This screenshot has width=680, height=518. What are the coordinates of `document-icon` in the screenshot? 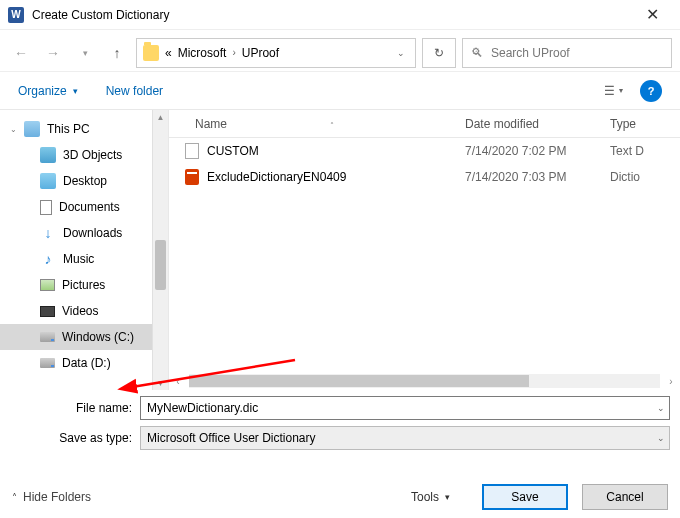 It's located at (46, 208).